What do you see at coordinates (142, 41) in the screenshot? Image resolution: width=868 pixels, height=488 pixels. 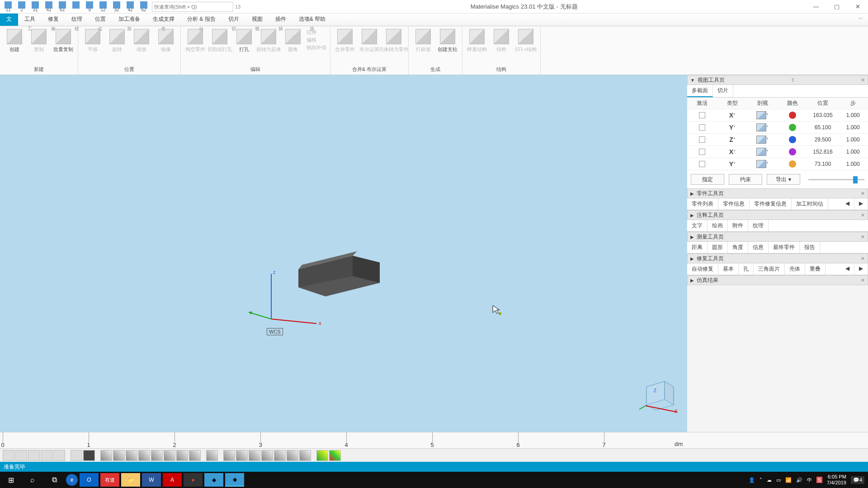 I see `scale-button: 缩放` at bounding box center [142, 41].